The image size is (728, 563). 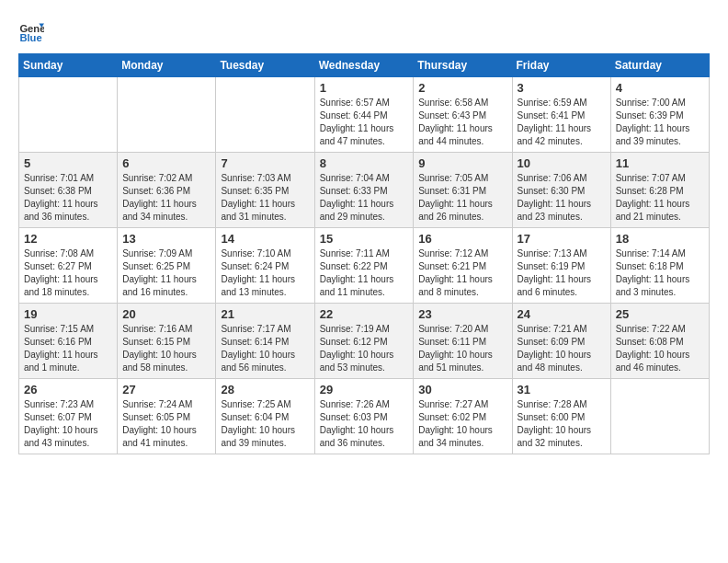 What do you see at coordinates (364, 239) in the screenshot?
I see `day-number: 15` at bounding box center [364, 239].